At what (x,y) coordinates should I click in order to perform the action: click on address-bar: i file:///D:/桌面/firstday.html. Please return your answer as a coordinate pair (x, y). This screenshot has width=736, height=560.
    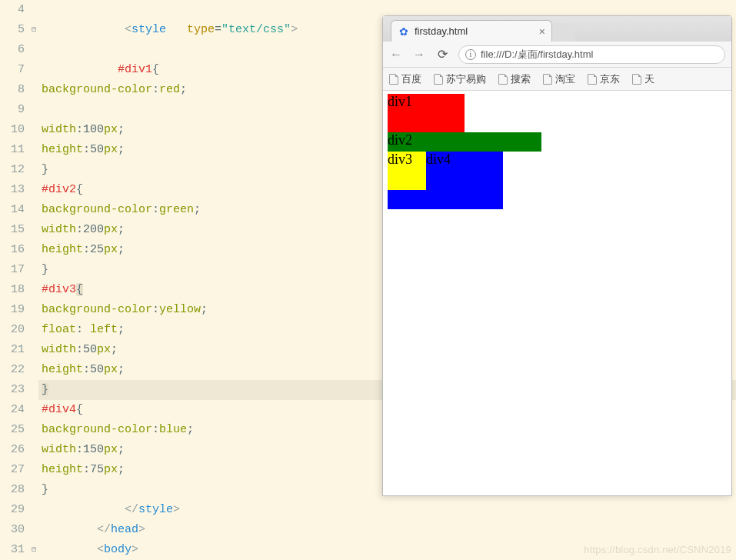
    Looking at the image, I should click on (592, 55).